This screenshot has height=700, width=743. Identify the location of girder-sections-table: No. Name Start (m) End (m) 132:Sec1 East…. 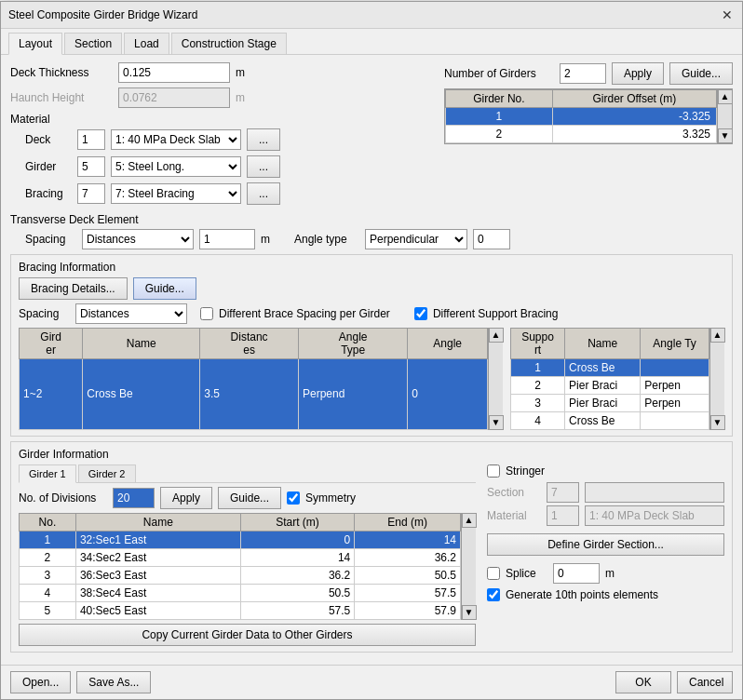
(240, 566).